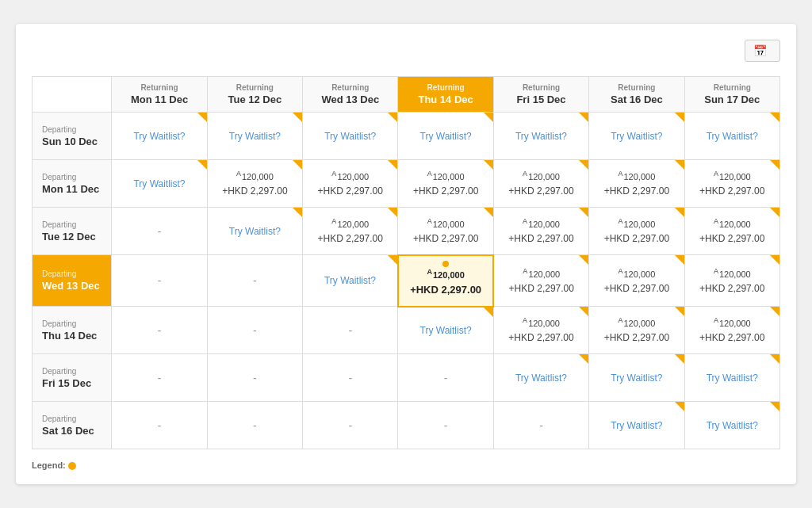 Image resolution: width=812 pixels, height=508 pixels. Describe the element at coordinates (541, 184) in the screenshot. I see `cell-r1-c4: 120,000+HKD 2,297.00` at that location.